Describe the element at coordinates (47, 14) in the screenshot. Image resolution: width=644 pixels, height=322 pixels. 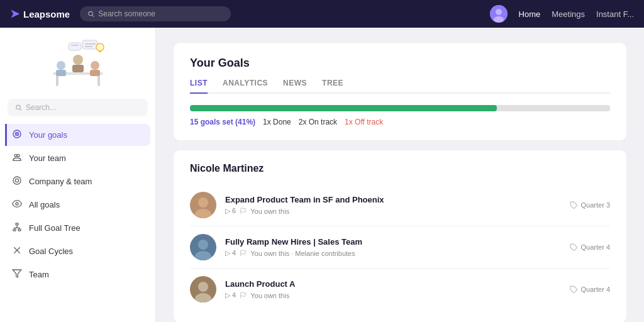
I see `logo-text: Leapsome` at that location.